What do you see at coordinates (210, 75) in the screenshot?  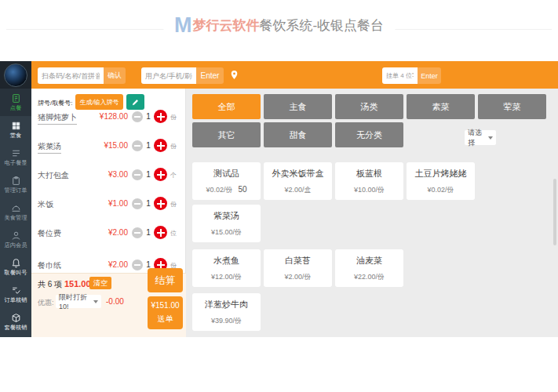 I see `member-enter-button: Enter` at bounding box center [210, 75].